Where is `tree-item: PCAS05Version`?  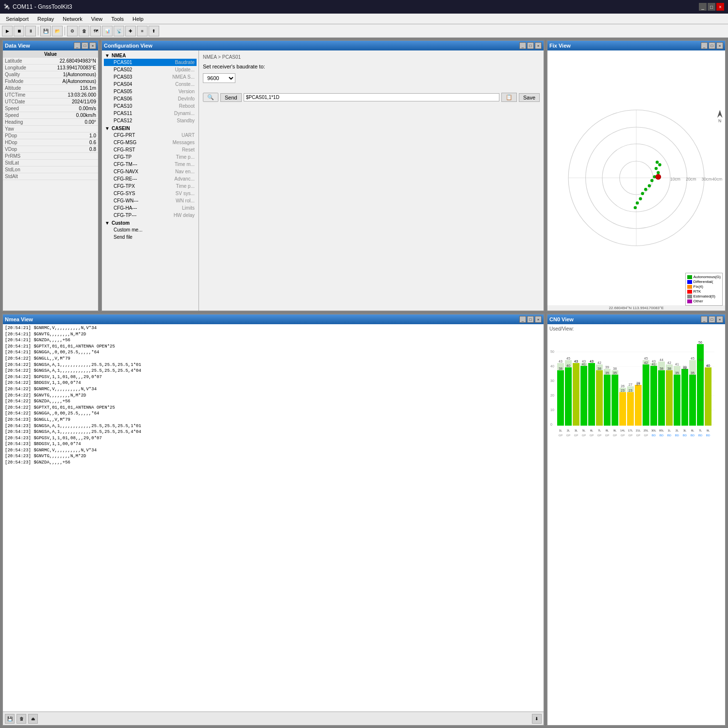 tree-item: PCAS05Version is located at coordinates (150, 91).